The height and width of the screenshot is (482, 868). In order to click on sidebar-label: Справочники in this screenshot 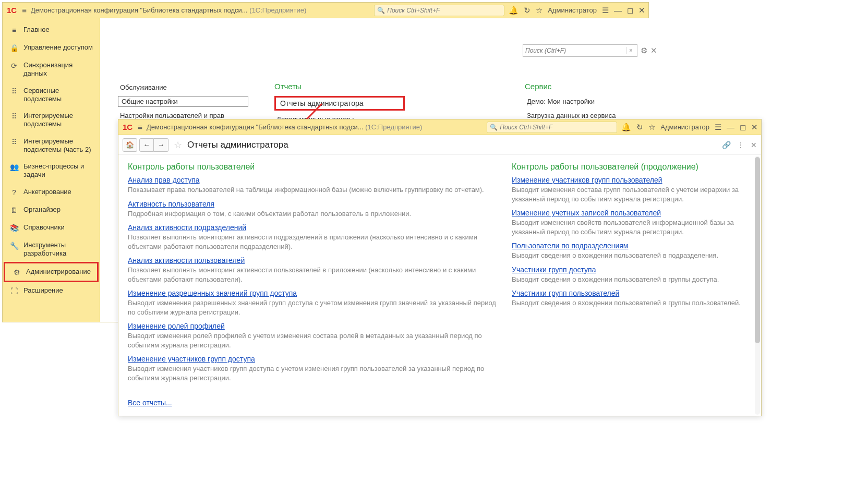, I will do `click(44, 227)`.